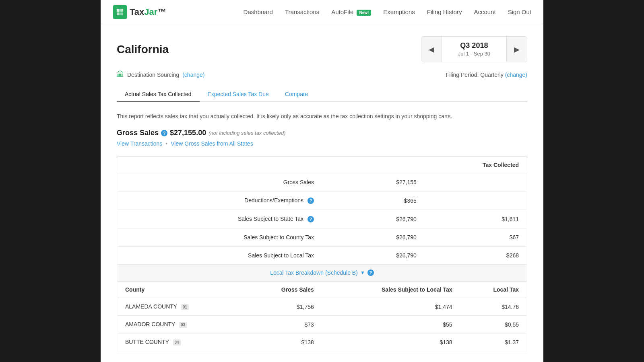  What do you see at coordinates (494, 342) in the screenshot?
I see `county-local-tax: $1.37` at bounding box center [494, 342].